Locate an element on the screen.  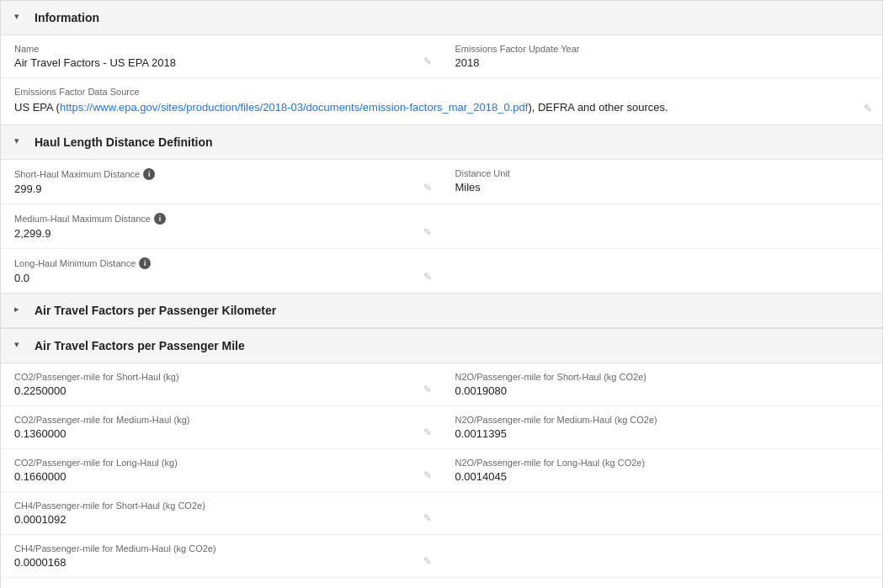
field-cell-left: Short-Haul Maximum Distancei299.9✎ is located at coordinates (221, 182).